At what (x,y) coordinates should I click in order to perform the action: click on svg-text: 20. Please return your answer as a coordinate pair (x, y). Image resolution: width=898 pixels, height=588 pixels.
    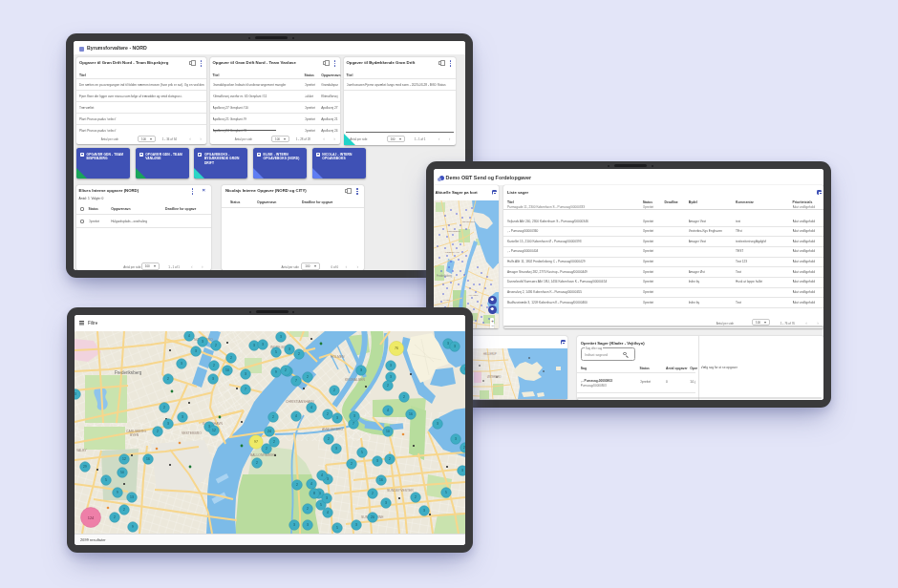
    Looking at the image, I should click on (373, 517).